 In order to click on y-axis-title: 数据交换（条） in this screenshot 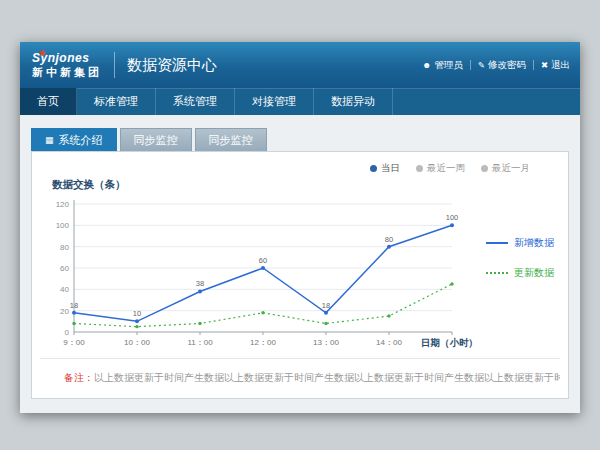, I will do `click(306, 185)`.